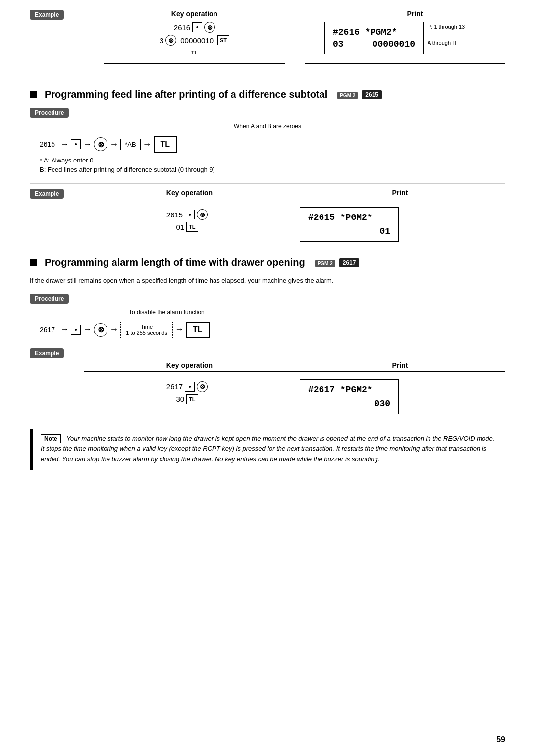 This screenshot has width=535, height=756. Describe the element at coordinates (147, 145) in the screenshot. I see `section1-arrow4: →` at that location.